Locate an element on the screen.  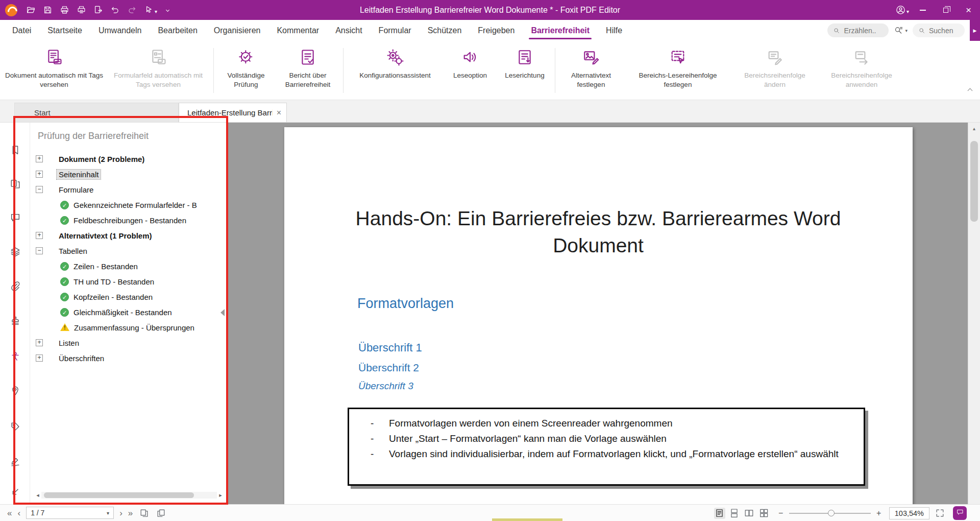
menu-tab-schützen: Schützen is located at coordinates (445, 31).